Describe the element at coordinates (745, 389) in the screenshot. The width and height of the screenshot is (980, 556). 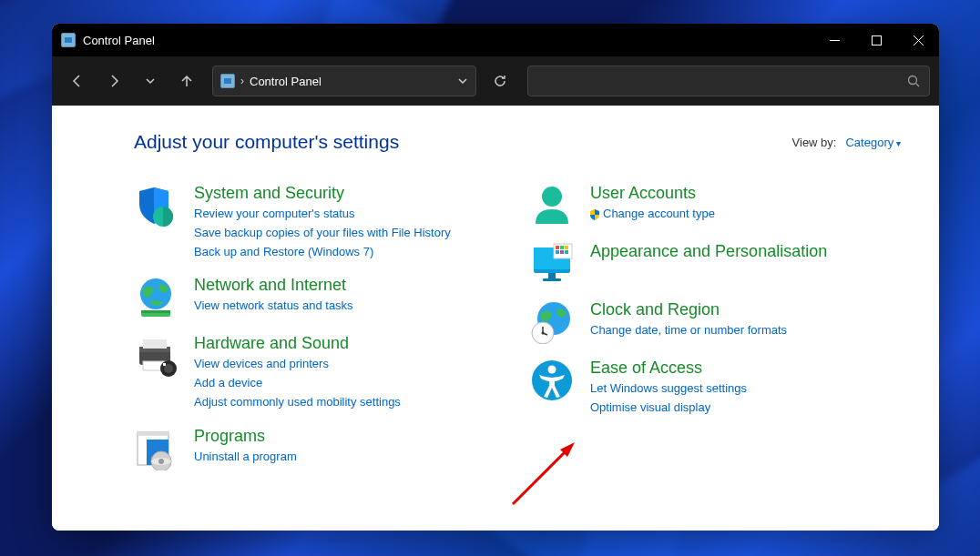
I see `task-link: Let Windows suggest settings` at that location.